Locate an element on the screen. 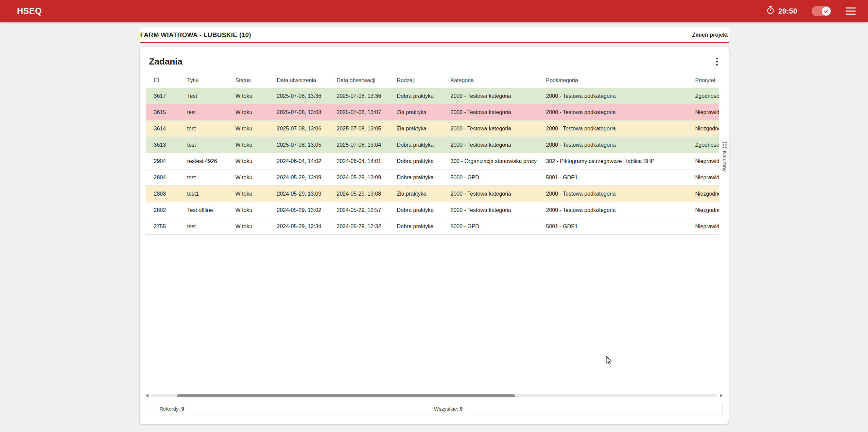 This screenshot has height=432, width=868. cell-podkategoria: 302 - Piktogramy ostrzegawcze i tablica … is located at coordinates (621, 161).